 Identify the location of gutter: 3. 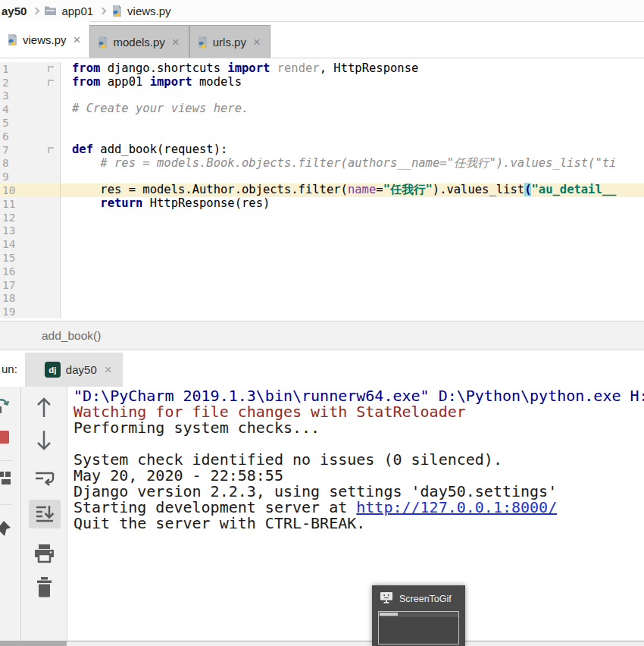
(30, 96).